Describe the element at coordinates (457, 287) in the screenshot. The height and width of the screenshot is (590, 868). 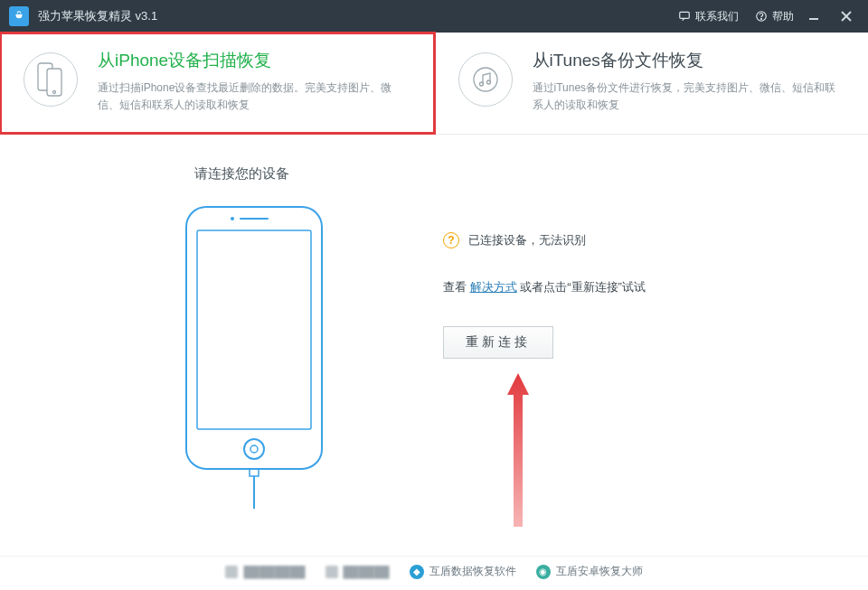
I see `hint-prefix: 查看` at that location.